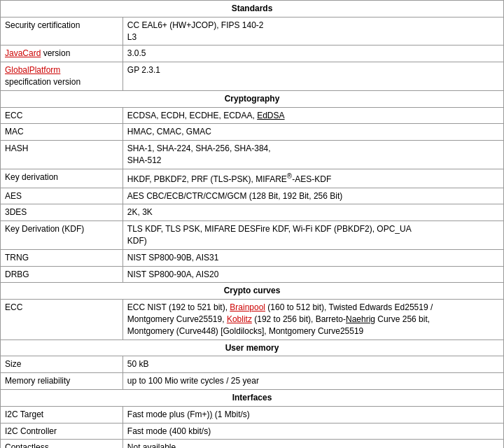  Describe the element at coordinates (62, 274) in the screenshot. I see `row-label: DRBG` at that location.